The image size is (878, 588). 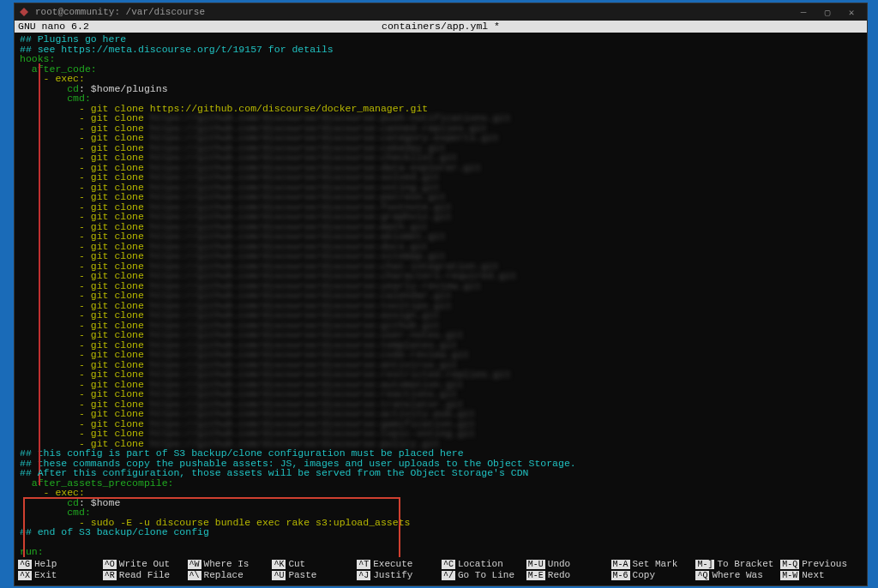 What do you see at coordinates (653, 575) in the screenshot?
I see `shortcut-copy: M-6Copy` at bounding box center [653, 575].